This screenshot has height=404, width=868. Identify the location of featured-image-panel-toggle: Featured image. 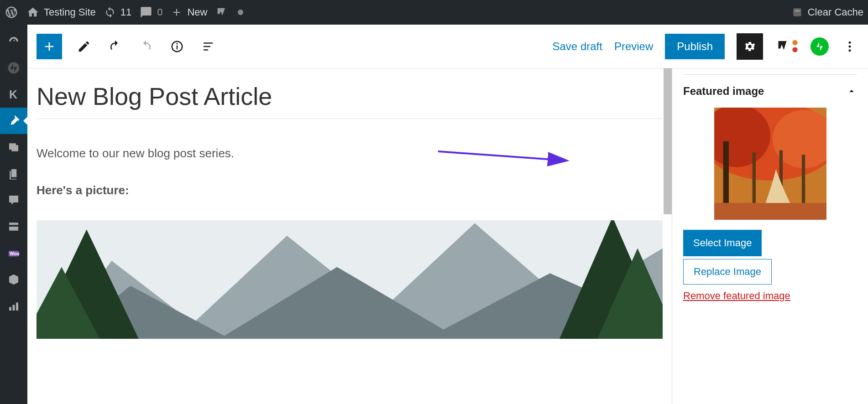
(770, 91).